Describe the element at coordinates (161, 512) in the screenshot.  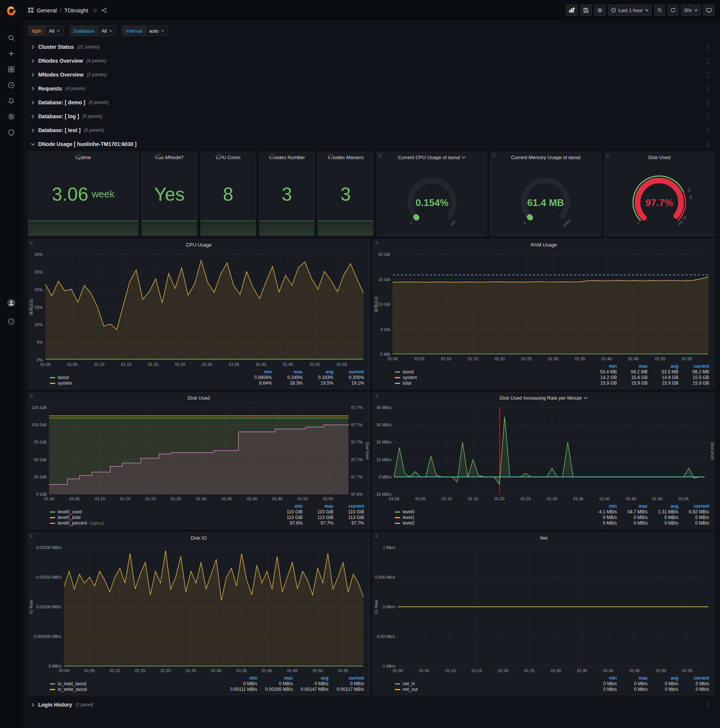
I see `legend-series-level0-used: level0_used` at that location.